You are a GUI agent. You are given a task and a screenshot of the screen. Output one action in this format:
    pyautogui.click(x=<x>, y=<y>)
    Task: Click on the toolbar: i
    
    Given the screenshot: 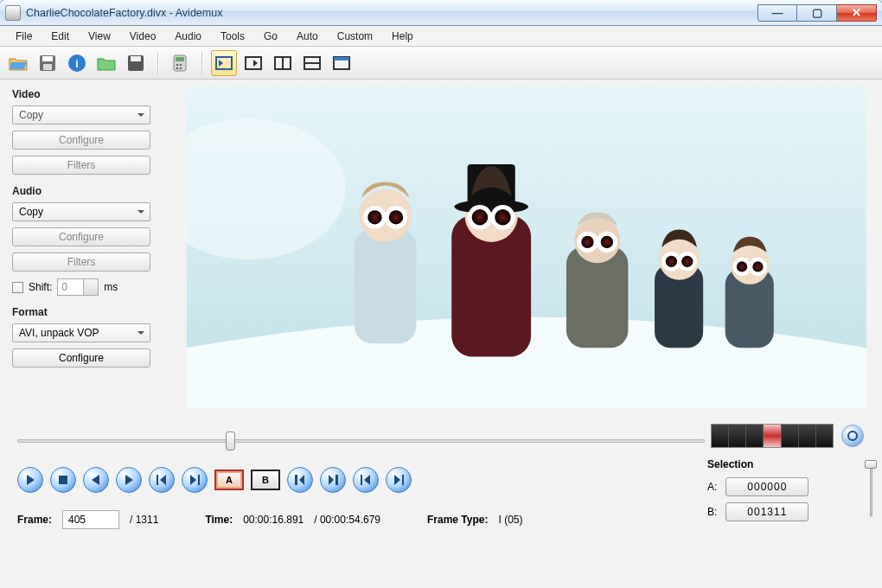 What is the action you would take?
    pyautogui.click(x=441, y=63)
    